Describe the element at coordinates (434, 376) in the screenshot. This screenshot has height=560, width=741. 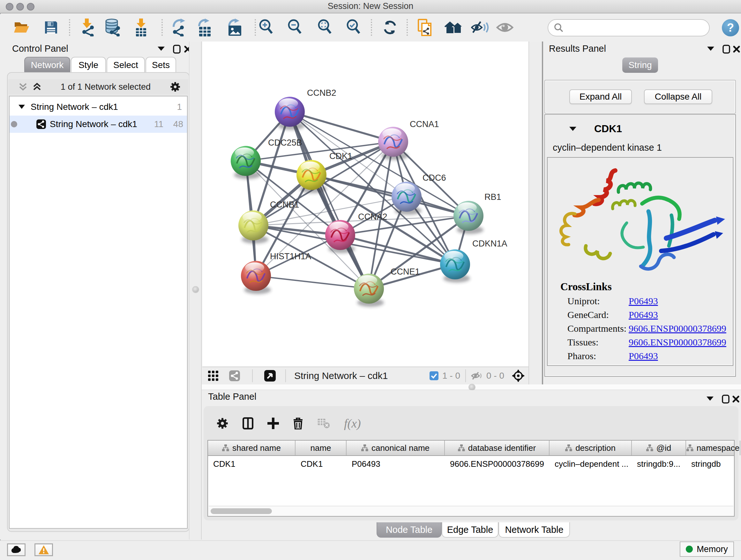
I see `selected-checkbox-icon` at that location.